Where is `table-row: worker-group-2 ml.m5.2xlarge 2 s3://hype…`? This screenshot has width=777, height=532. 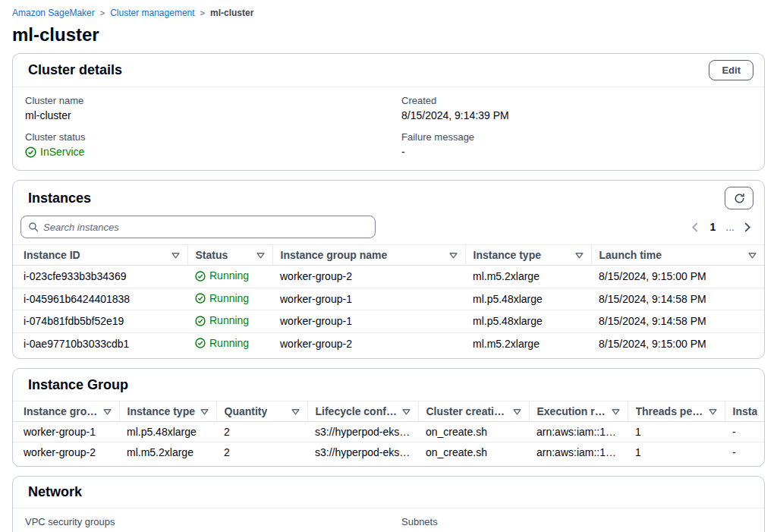 table-row: worker-group-2 ml.m5.2xlarge 2 s3://hype… is located at coordinates (388, 452).